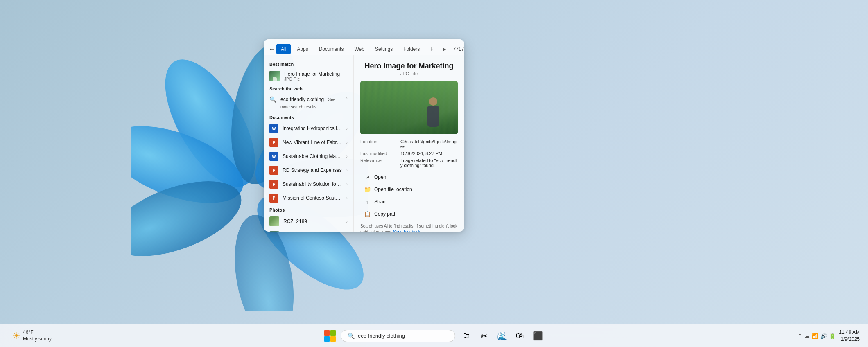 The image size is (868, 347). What do you see at coordinates (800, 336) in the screenshot?
I see `chevron-up-icon: ⌃` at bounding box center [800, 336].